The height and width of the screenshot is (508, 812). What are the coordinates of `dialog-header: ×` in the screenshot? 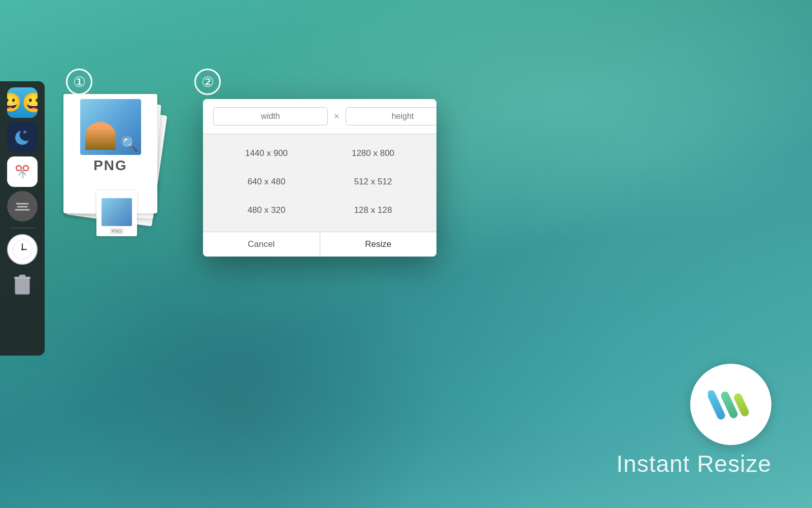 It's located at (320, 117).